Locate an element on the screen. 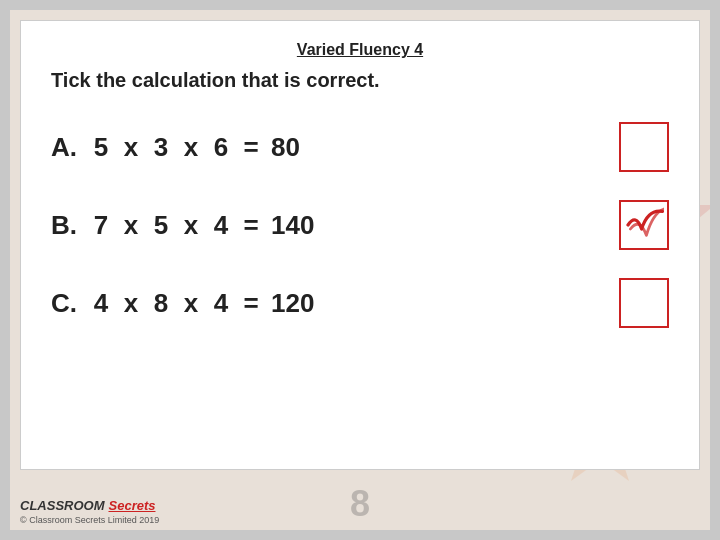  math-num-a2: 3 is located at coordinates (161, 148).